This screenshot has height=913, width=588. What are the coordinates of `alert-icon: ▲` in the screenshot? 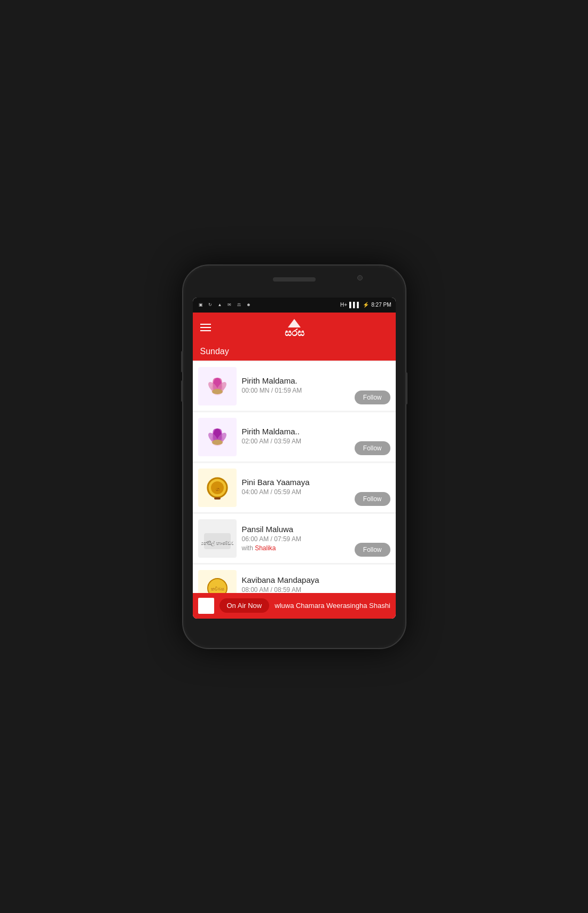 It's located at (220, 305).